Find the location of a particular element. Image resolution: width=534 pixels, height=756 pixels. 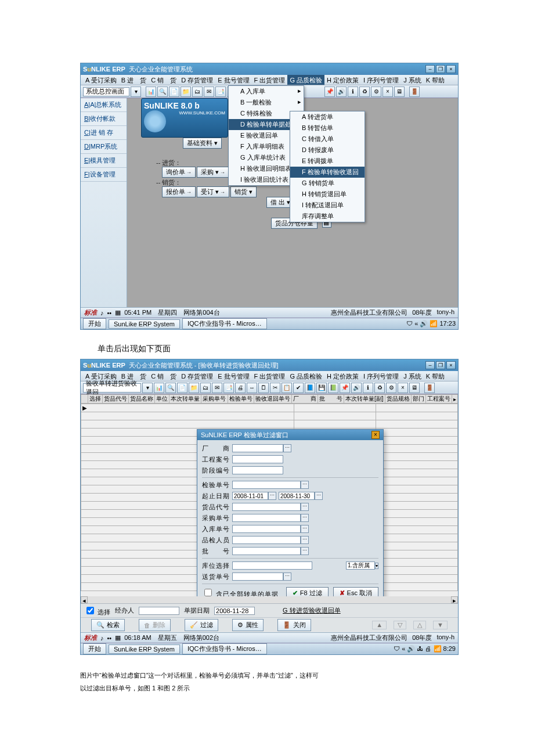

t2-11: ✂ is located at coordinates (275, 388).